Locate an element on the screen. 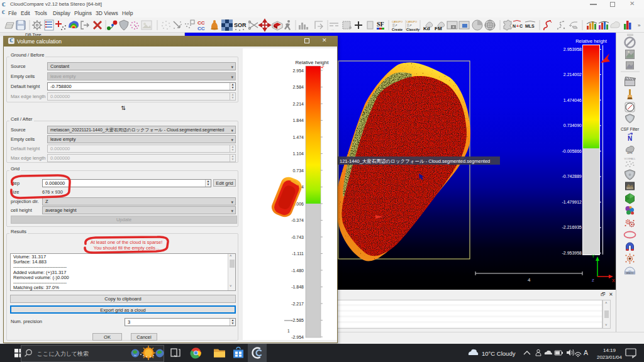 The width and height of the screenshot is (644, 362). svg-text: MLS is located at coordinates (530, 26).